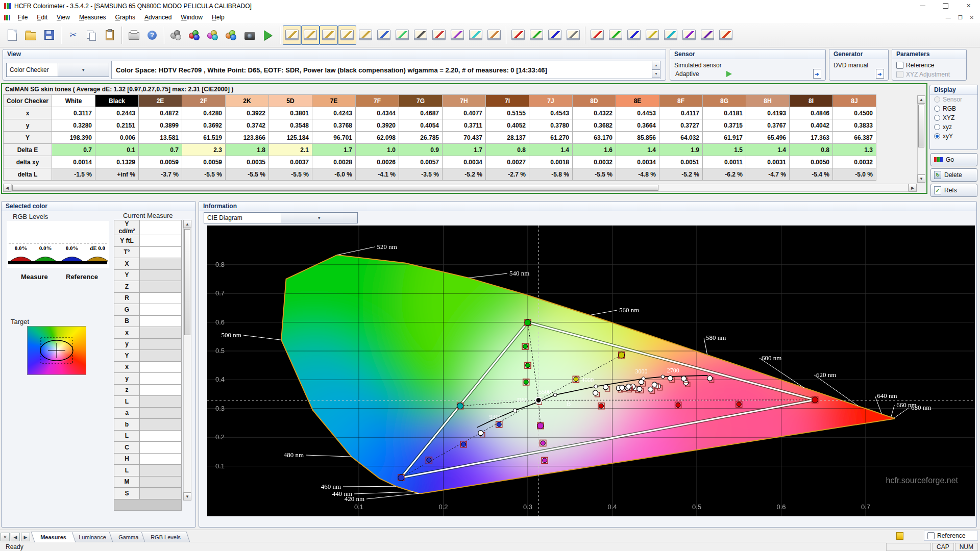 The width and height of the screenshot is (980, 551). What do you see at coordinates (638, 138) in the screenshot?
I see `cell-Y: 85.856` at bounding box center [638, 138].